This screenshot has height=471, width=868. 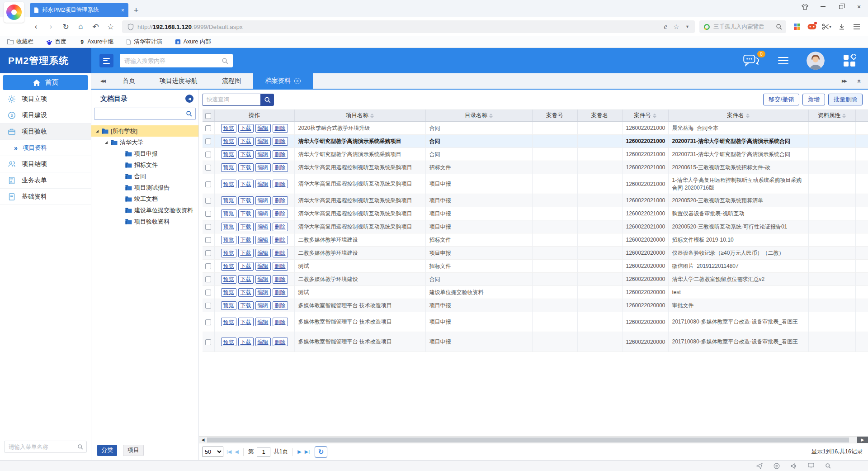 What do you see at coordinates (409, 27) in the screenshot?
I see `url-bar: http://192.168.1.120:9999/Default.aspx e…` at bounding box center [409, 27].